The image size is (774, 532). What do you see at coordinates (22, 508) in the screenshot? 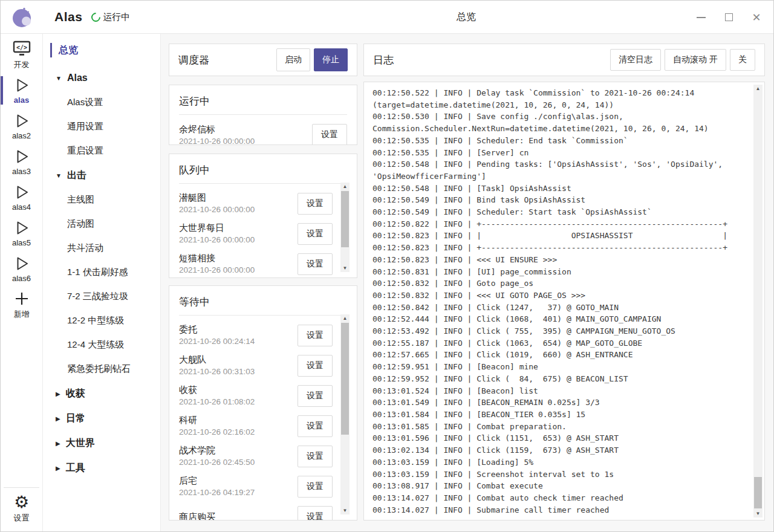
I see `rail-item-settings: ⚙ 设置` at bounding box center [22, 508].